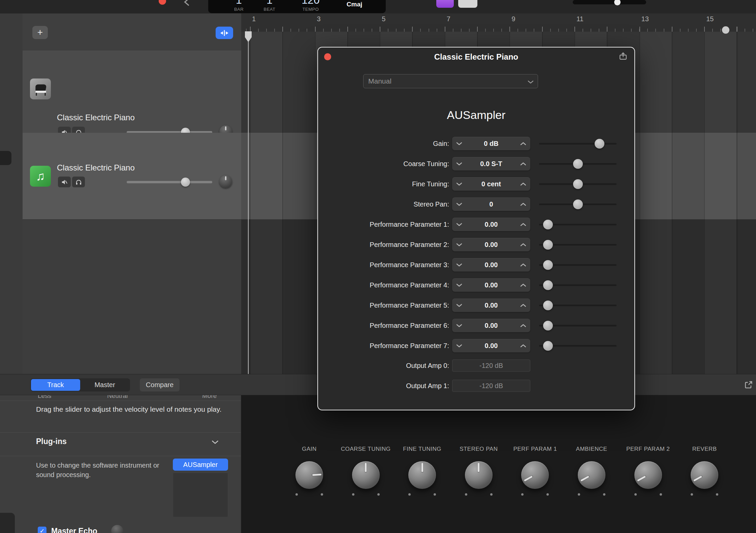 Image resolution: width=756 pixels, height=533 pixels. Describe the element at coordinates (169, 182) in the screenshot. I see `volume-slider` at that location.